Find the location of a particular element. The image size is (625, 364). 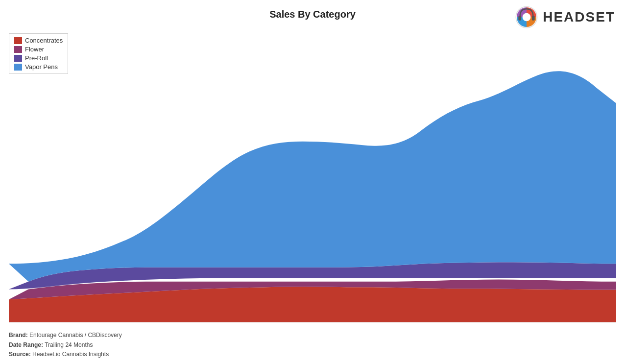

brand-value: Entourage Cannabis / CBDiscovery is located at coordinates (75, 335).